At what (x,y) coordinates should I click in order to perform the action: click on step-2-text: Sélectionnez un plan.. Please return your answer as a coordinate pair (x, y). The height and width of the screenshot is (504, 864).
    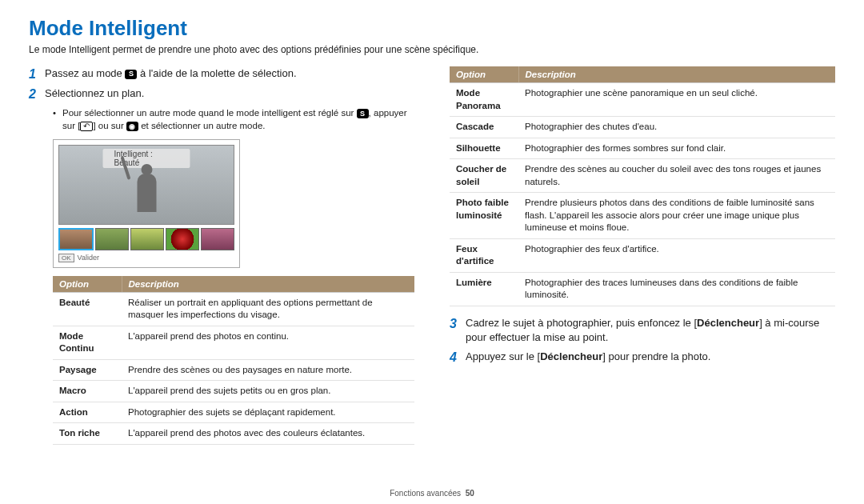
    Looking at the image, I should click on (94, 94).